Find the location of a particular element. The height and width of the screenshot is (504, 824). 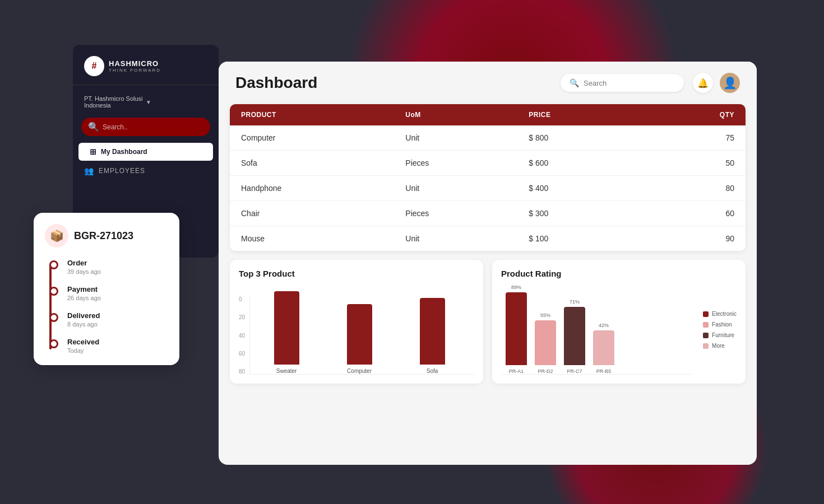

cell-price: $ 600 is located at coordinates (590, 163).